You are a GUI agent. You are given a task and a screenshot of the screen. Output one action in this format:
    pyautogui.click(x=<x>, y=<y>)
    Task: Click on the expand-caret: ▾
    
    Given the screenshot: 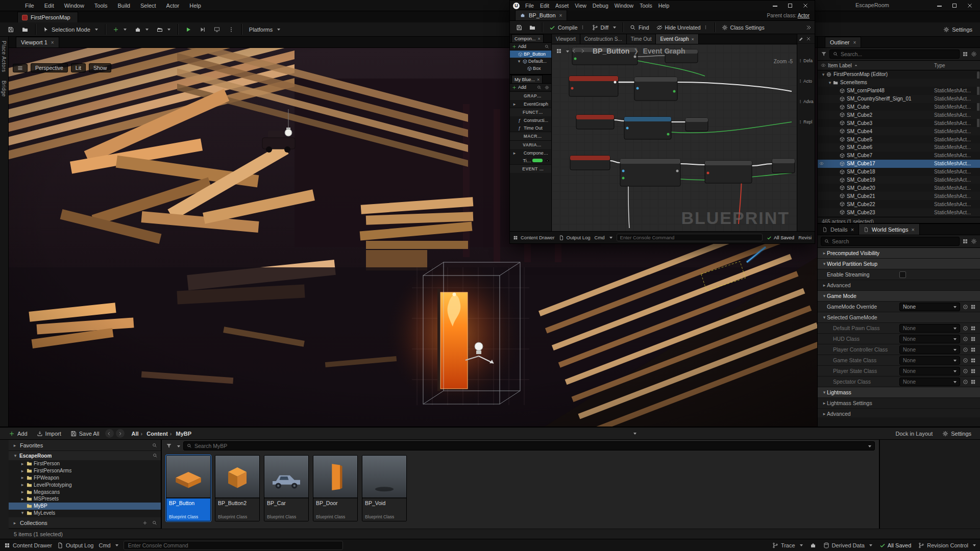 What is the action you would take?
    pyautogui.click(x=830, y=83)
    